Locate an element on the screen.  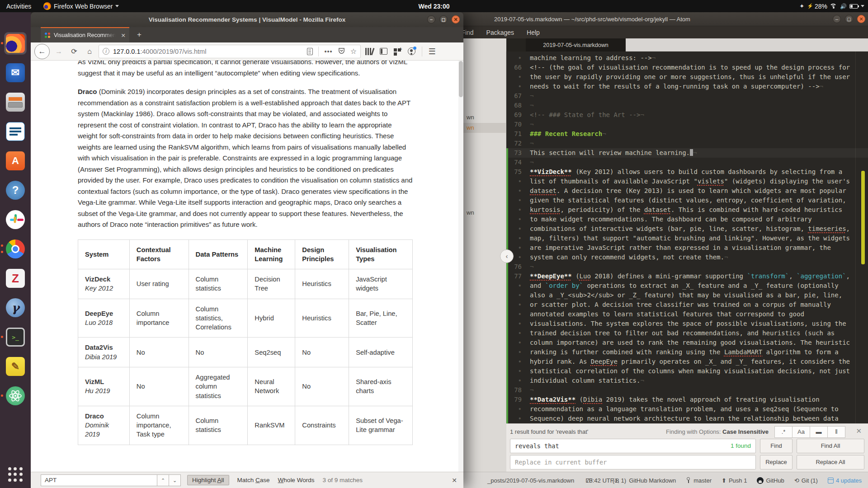
editor-line: •dataset. A decision tree (Key 2013) is … is located at coordinates (687, 191).